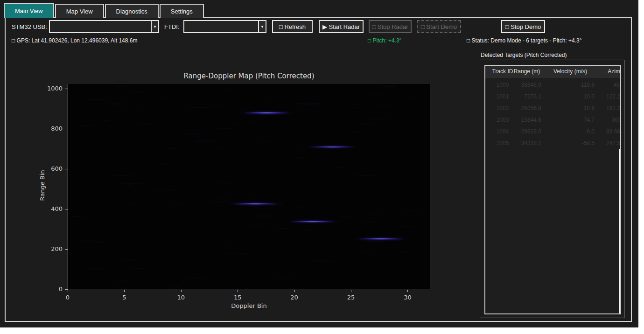  I want to click on column-header: Velocity (m/s), so click(570, 71).